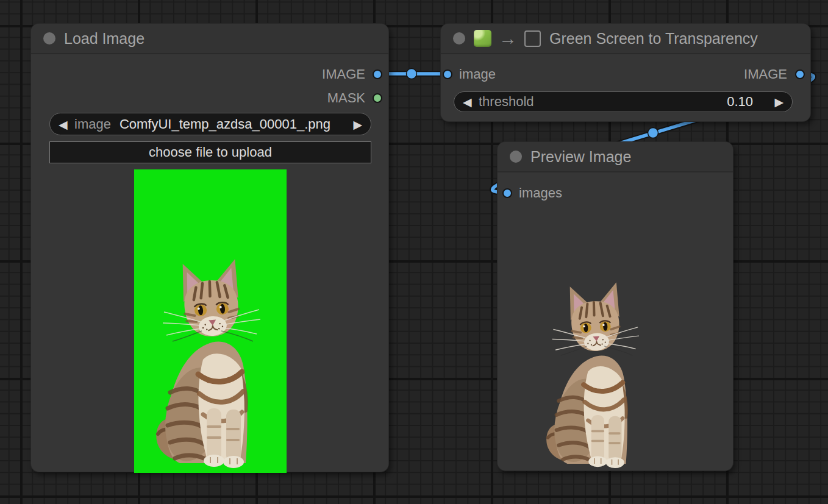 This screenshot has width=828, height=504. What do you see at coordinates (346, 98) in the screenshot?
I see `output-label-mask: MASK` at bounding box center [346, 98].